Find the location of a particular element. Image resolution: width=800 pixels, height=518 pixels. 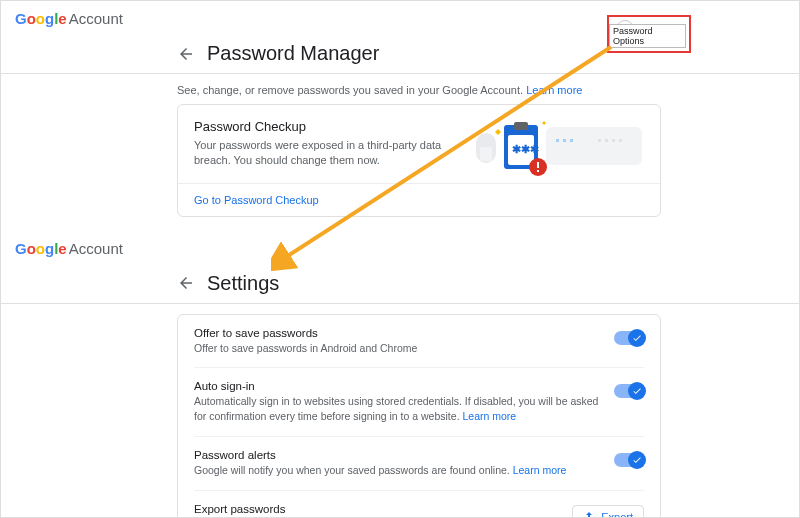

go-to-checkup-link: Go to Password Checkup is located at coordinates (419, 200).